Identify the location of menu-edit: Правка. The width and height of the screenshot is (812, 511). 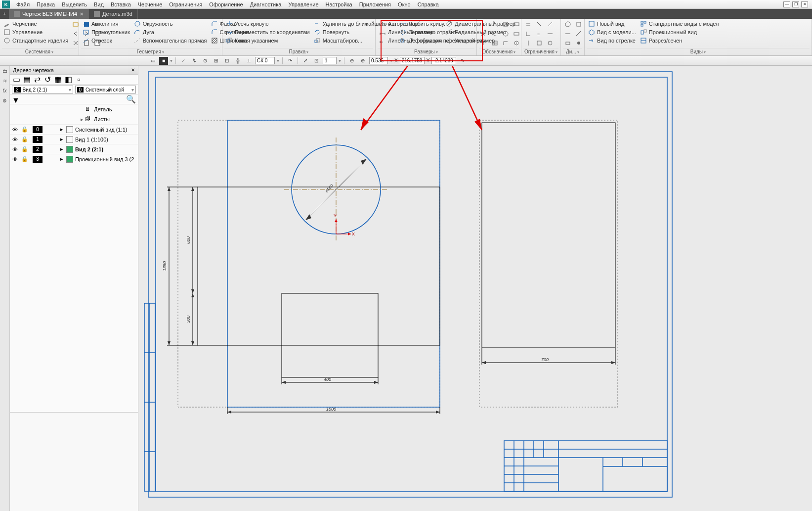
(45, 4).